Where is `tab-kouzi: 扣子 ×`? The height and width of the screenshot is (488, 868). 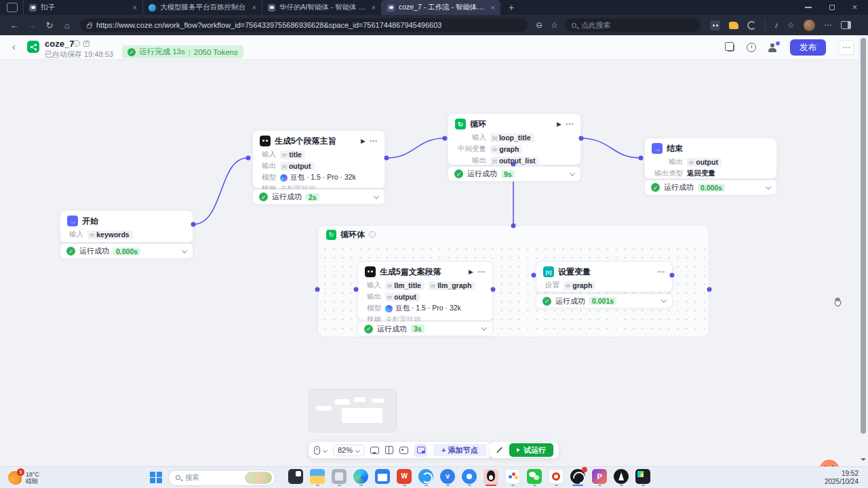
tab-kouzi: 扣子 × is located at coordinates (83, 7).